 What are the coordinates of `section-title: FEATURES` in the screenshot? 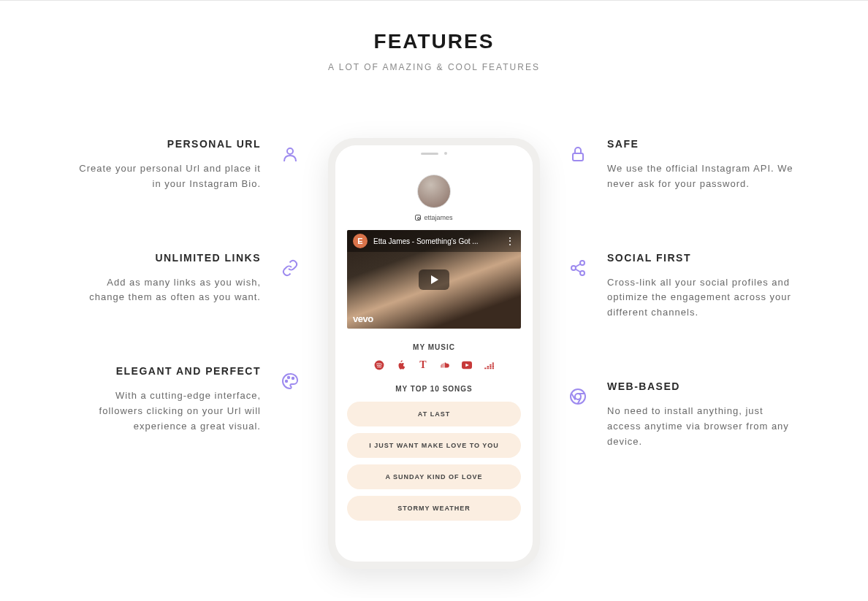 It's located at (434, 42).